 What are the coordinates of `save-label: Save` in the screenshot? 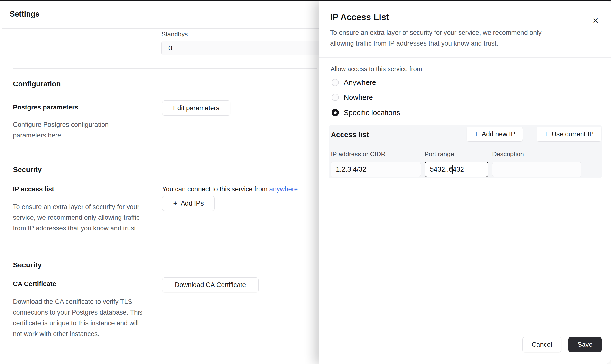 It's located at (585, 345).